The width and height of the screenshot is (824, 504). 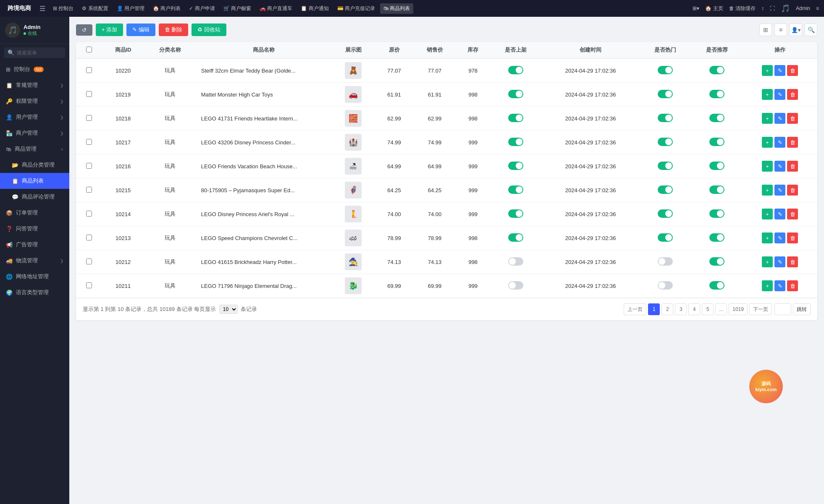 I want to click on next-page-button: 下一页, so click(x=761, y=309).